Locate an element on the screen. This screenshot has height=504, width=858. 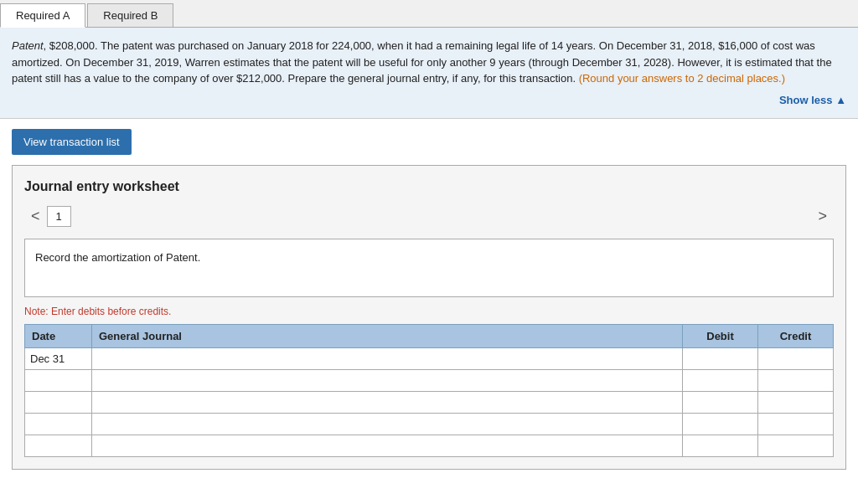
view-transaction-button: View transaction list is located at coordinates (72, 142).